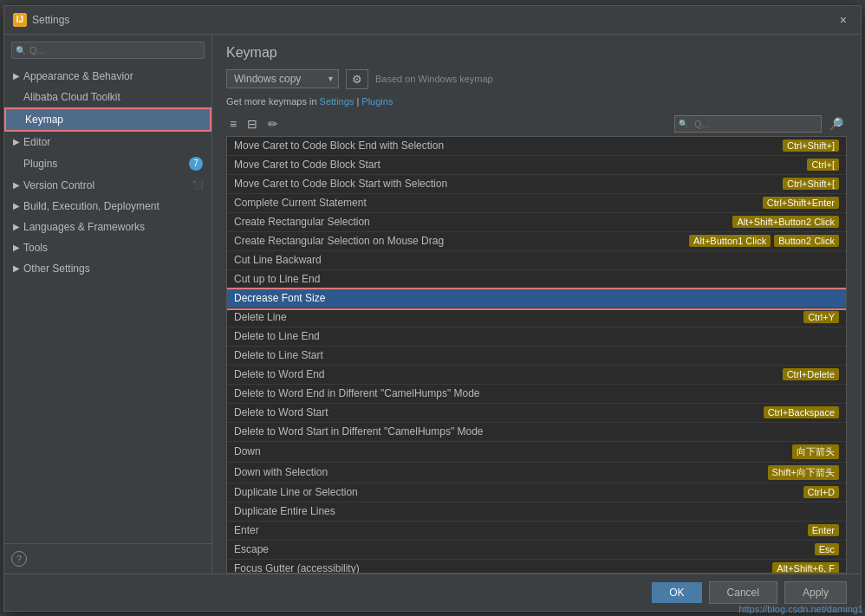 This screenshot has width=865, height=616. Describe the element at coordinates (801, 203) in the screenshot. I see `shortcut-badge: Ctrl+Shift+Enter` at that location.